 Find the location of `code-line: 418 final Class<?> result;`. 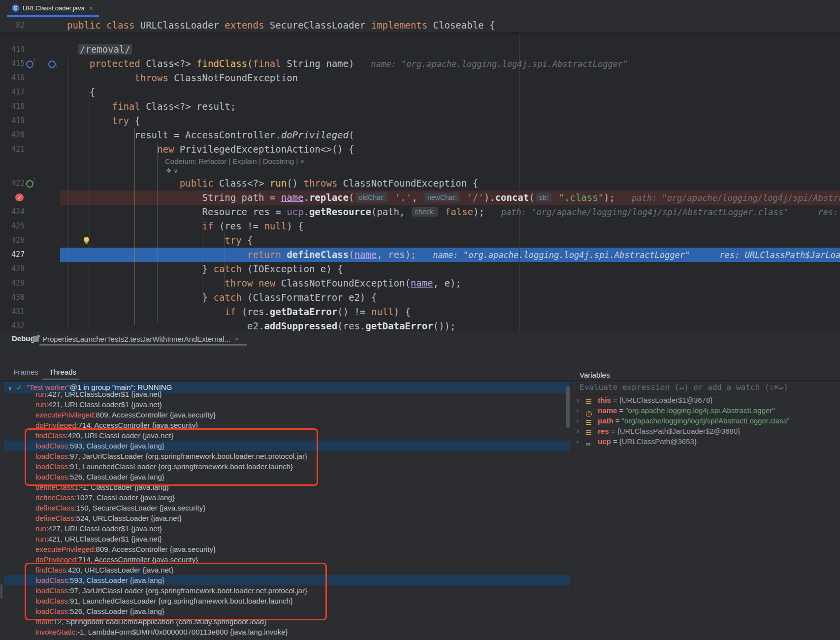

code-line: 418 final Class<?> result; is located at coordinates (420, 106).